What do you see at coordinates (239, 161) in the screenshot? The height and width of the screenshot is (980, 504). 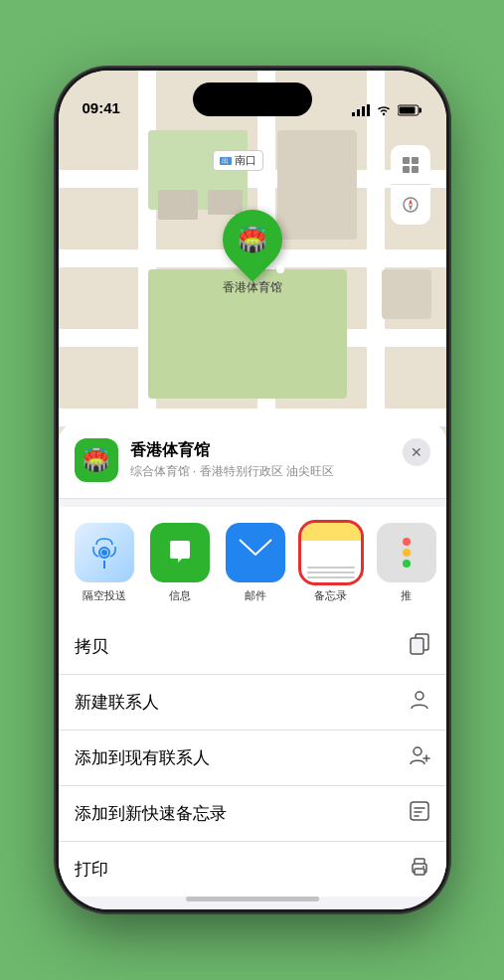 I see `map-entrance-label: 出 南口` at bounding box center [239, 161].